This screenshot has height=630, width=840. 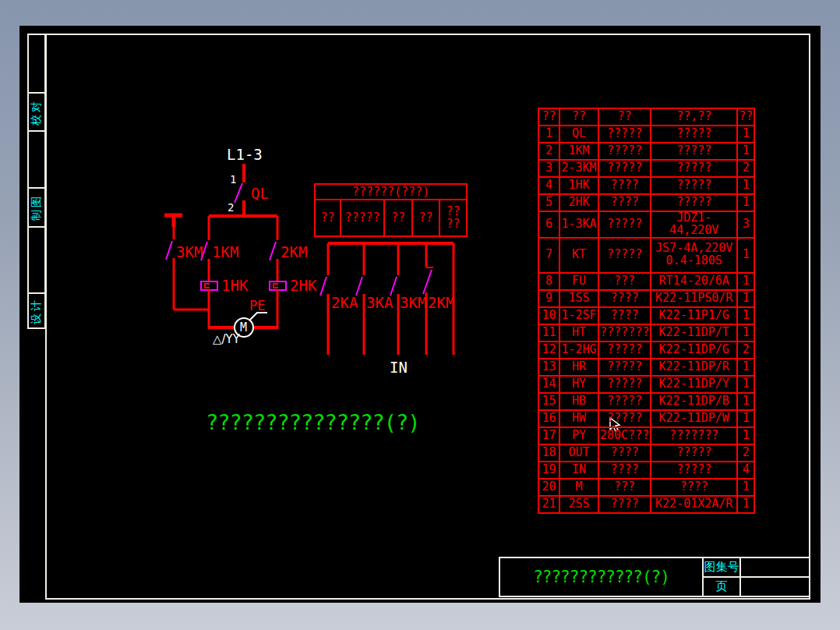 I want to click on bom-cell: 12, so click(x=549, y=350).